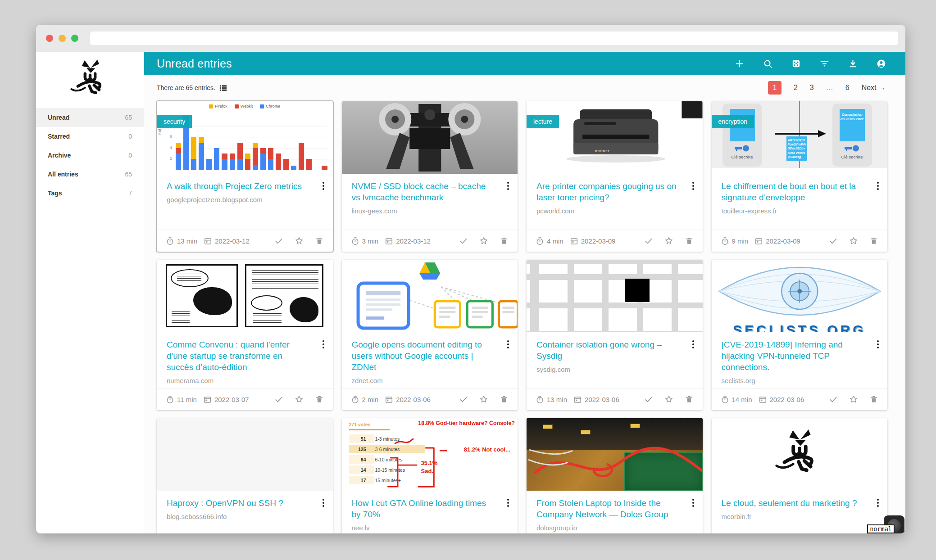 The height and width of the screenshot is (560, 936). What do you see at coordinates (614, 455) in the screenshot?
I see `thumbnail-electronics-photo` at bounding box center [614, 455].